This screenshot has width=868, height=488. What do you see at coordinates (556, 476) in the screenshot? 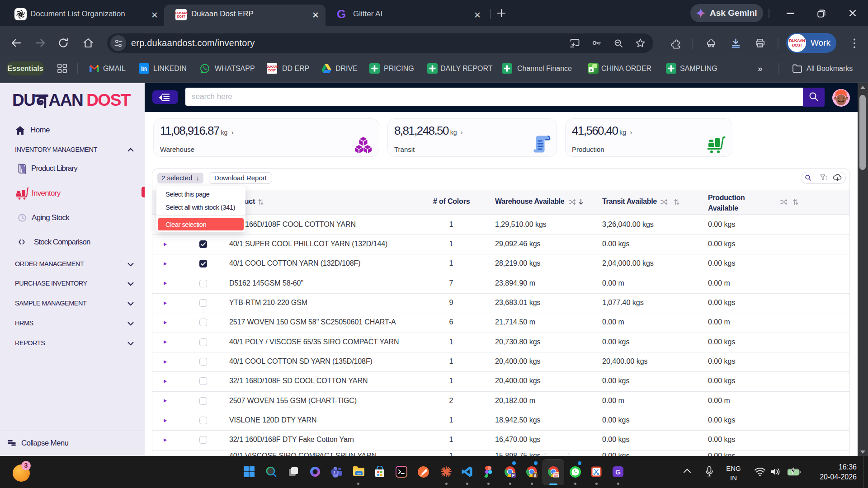
I see `svg-text: DOST` at bounding box center [556, 476].